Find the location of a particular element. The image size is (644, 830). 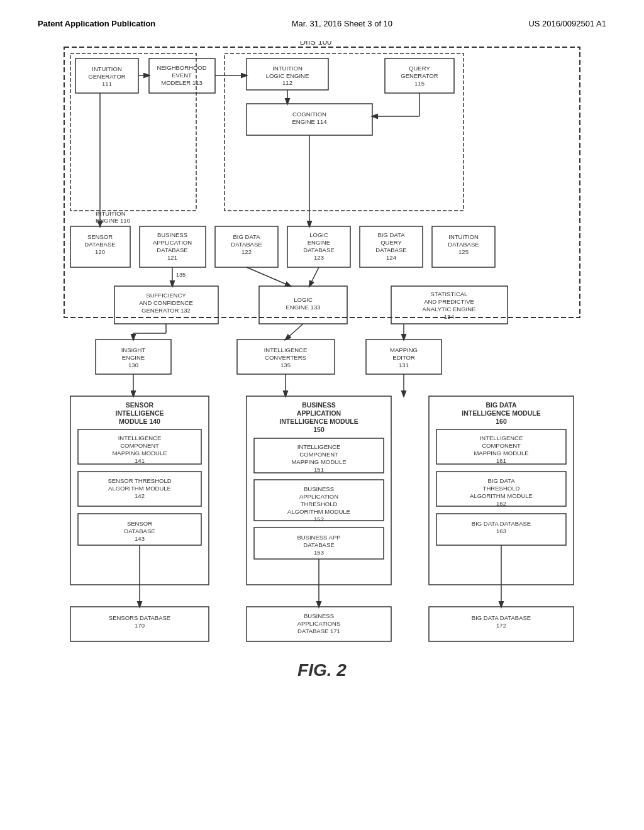

svg-text: 124 is located at coordinates (391, 258).